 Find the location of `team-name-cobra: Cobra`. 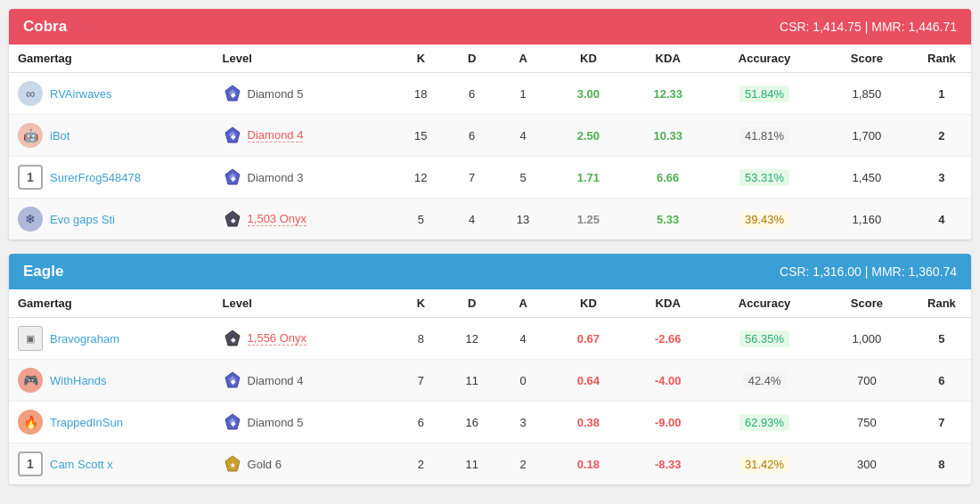

team-name-cobra: Cobra is located at coordinates (45, 27).